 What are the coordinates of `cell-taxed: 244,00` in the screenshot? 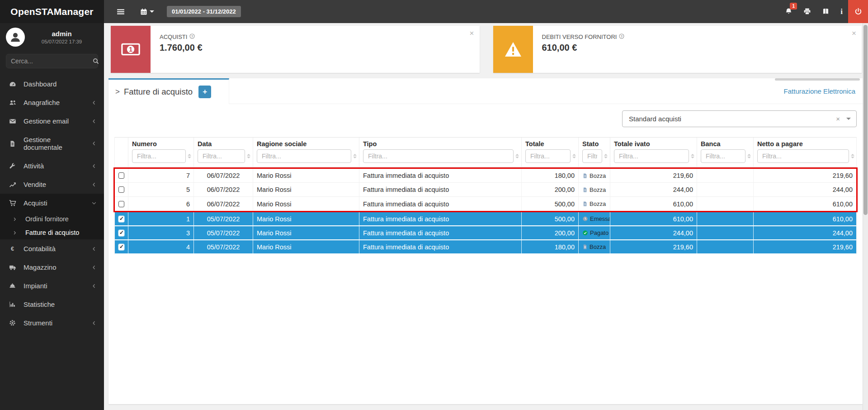 It's located at (654, 190).